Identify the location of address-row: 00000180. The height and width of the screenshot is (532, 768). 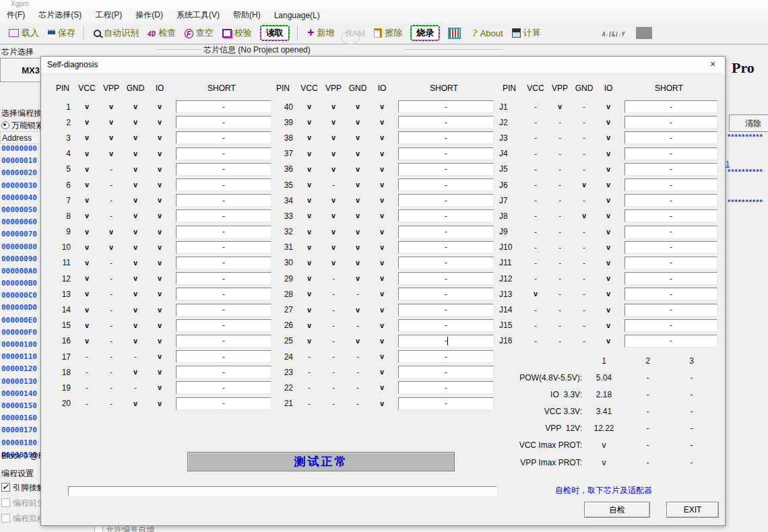
(21, 444).